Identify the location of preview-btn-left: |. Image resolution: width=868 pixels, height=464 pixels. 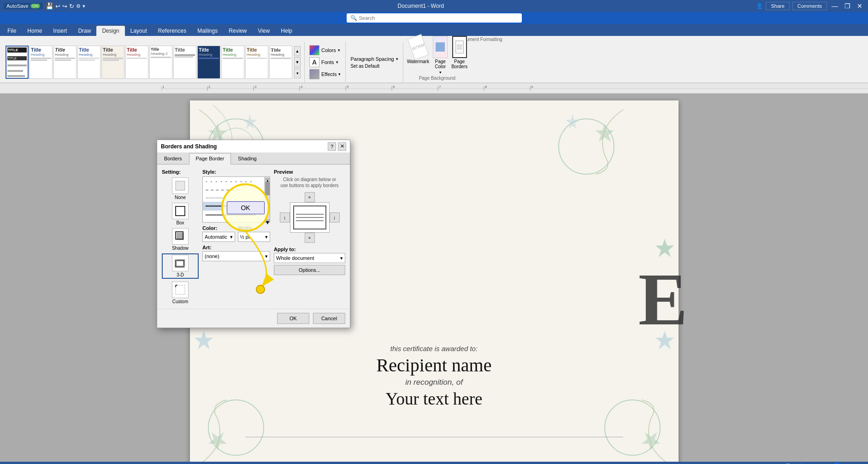
(285, 217).